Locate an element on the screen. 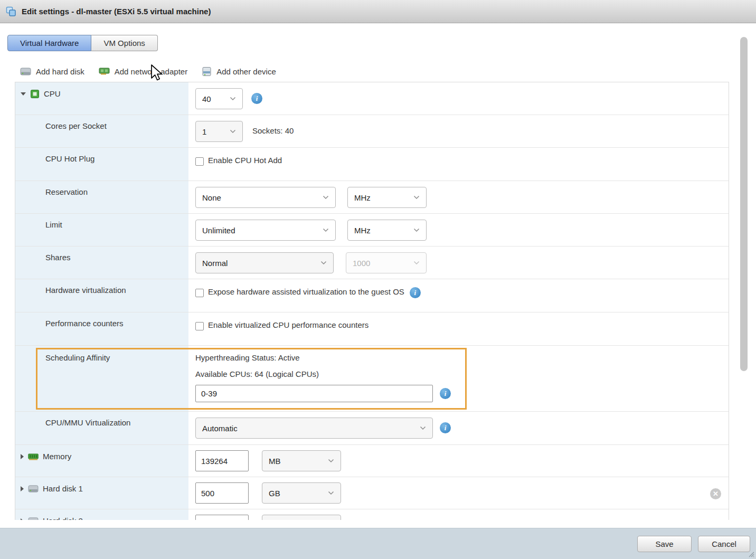 This screenshot has width=756, height=559. checkbox-label: Enable virtualized CPU performance count… is located at coordinates (288, 325).